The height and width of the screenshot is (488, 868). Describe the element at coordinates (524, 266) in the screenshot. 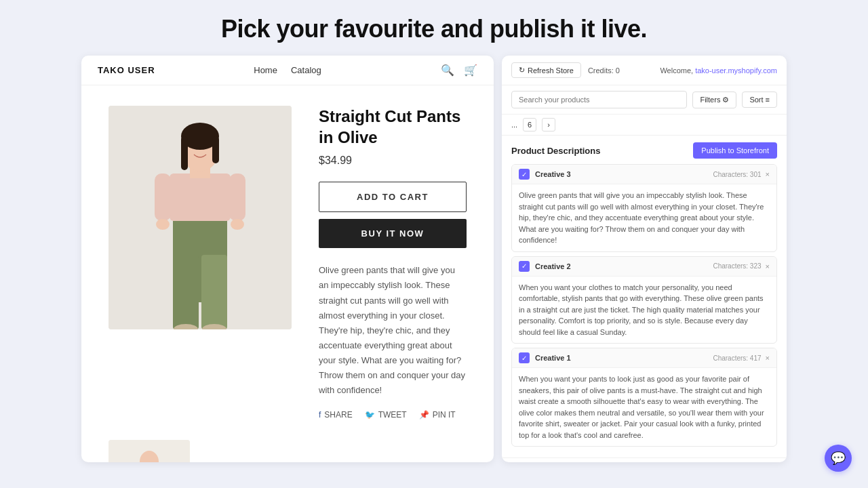

I see `creative-2-checkbox: ✓` at that location.